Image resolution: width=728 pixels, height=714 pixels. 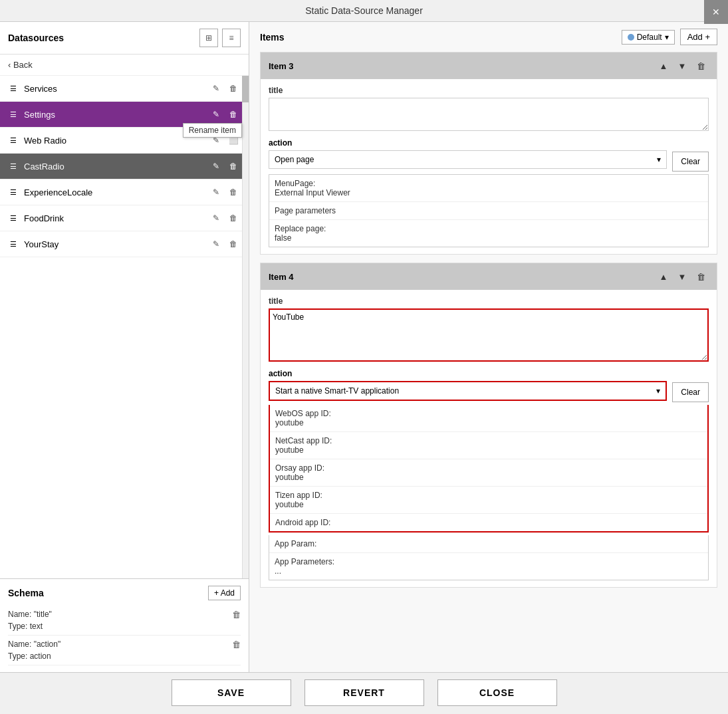 I want to click on schema-add-button: + Add, so click(x=225, y=593).